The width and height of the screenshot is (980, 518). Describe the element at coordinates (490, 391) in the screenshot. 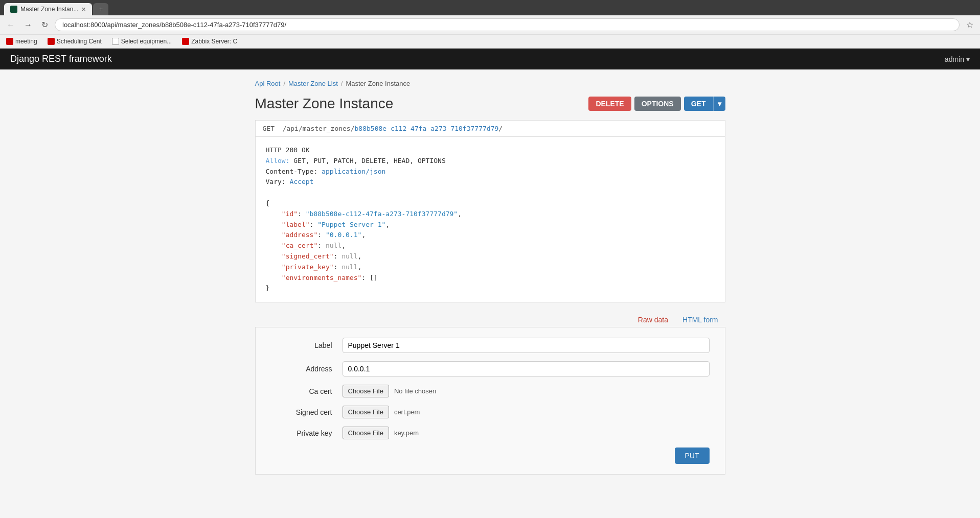

I see `form-row-ca-cert: Ca cert Choose File No file chosen` at that location.